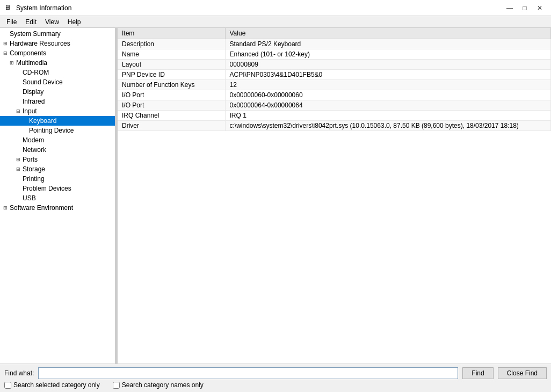 The height and width of the screenshot is (392, 551). What do you see at coordinates (18, 92) in the screenshot?
I see `expand-icon-display` at bounding box center [18, 92].